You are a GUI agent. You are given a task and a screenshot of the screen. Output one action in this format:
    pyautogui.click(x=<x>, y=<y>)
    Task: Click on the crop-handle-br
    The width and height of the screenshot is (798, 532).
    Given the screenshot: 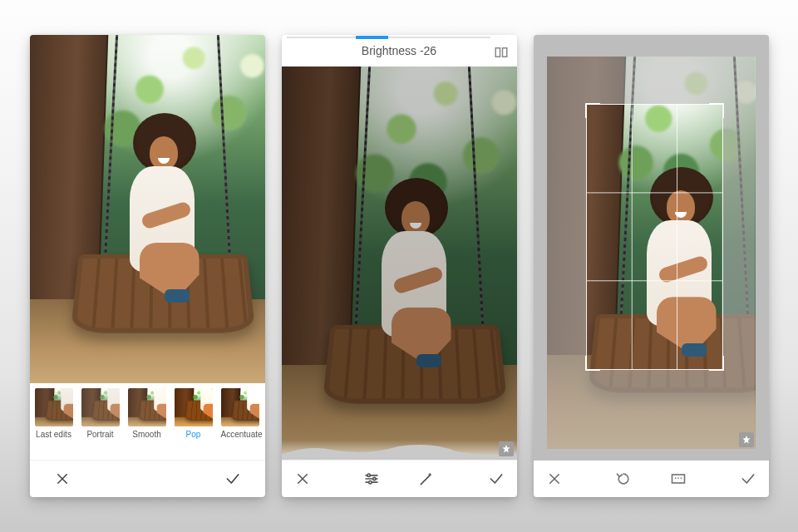 What is the action you would take?
    pyautogui.click(x=717, y=363)
    